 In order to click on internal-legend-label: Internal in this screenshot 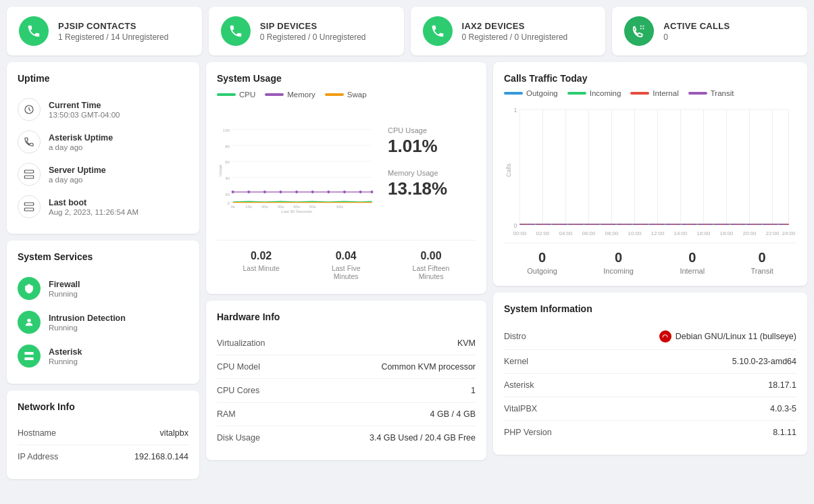, I will do `click(665, 93)`.